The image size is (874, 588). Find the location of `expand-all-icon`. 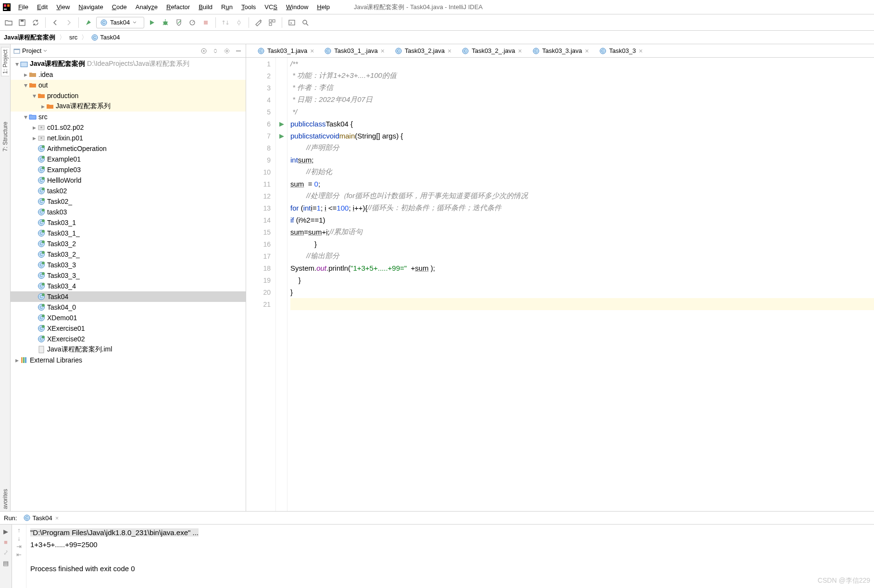

expand-all-icon is located at coordinates (215, 51).